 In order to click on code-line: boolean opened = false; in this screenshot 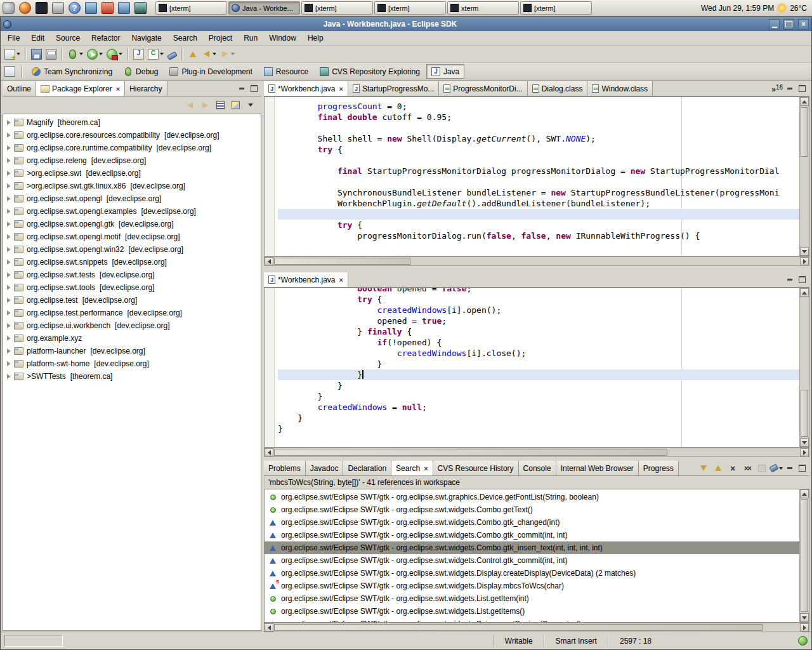, I will do `click(539, 291)`.